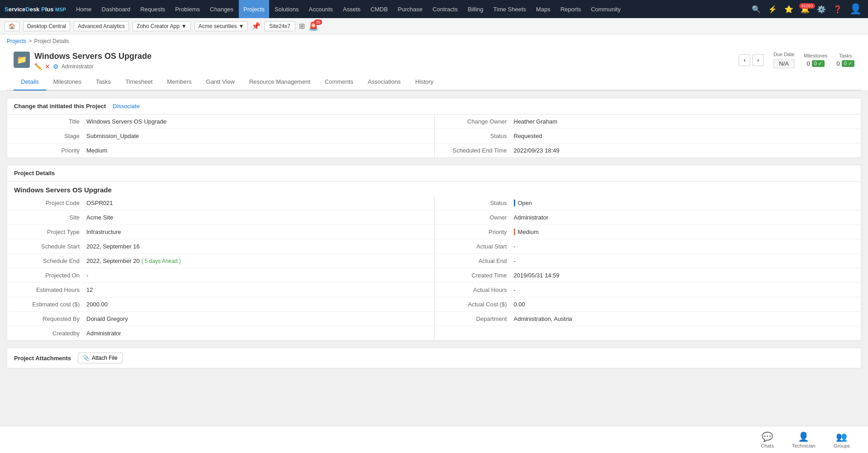 This screenshot has height=453, width=868. I want to click on nav-solutions: Solutions, so click(287, 9).